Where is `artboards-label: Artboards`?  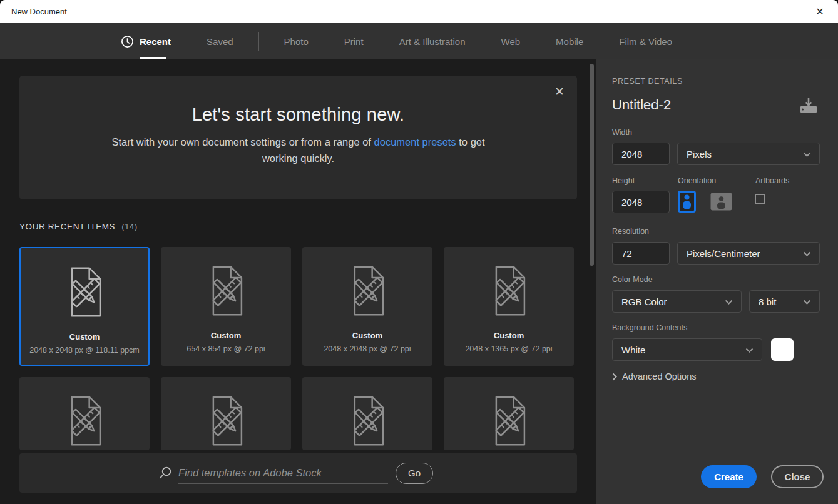
artboards-label: Artboards is located at coordinates (772, 181).